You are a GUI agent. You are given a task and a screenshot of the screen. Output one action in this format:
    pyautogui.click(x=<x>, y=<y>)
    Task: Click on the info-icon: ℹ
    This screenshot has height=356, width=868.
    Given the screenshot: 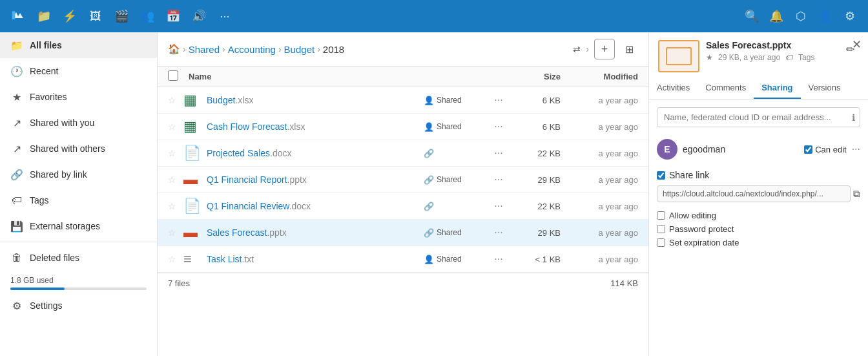 What is the action you would take?
    pyautogui.click(x=854, y=118)
    